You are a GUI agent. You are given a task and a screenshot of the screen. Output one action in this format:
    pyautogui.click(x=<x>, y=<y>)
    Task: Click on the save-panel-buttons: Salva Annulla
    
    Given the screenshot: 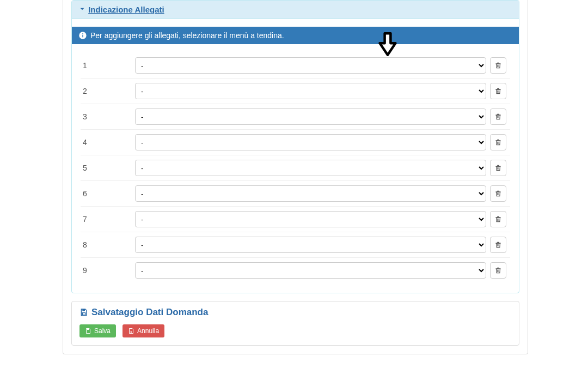 What is the action you would take?
    pyautogui.click(x=295, y=333)
    